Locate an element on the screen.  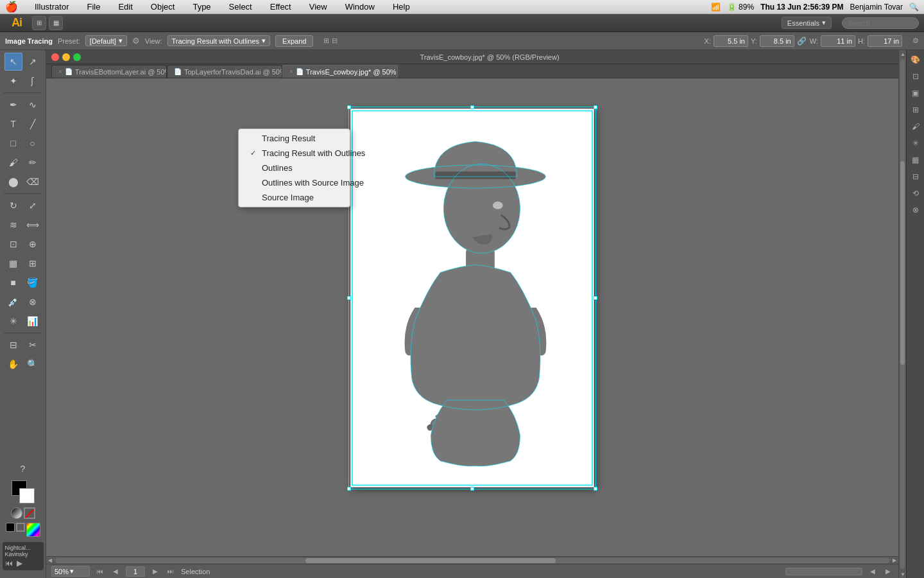
close-button is located at coordinates (55, 57).